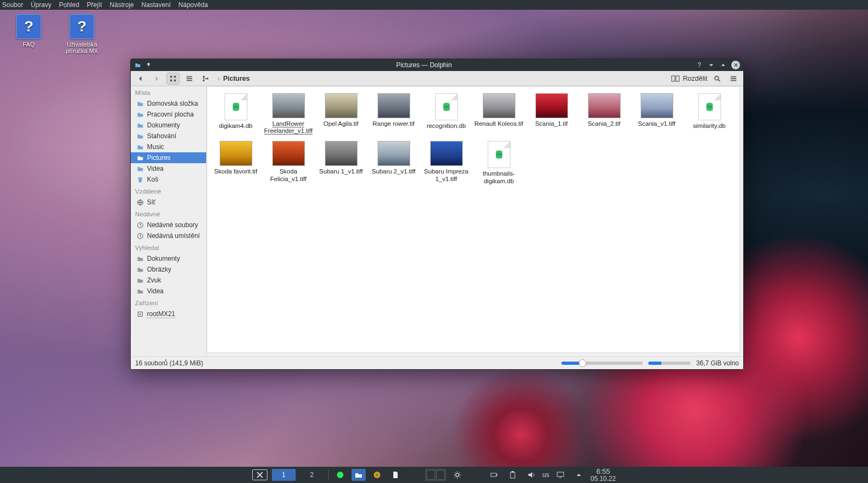 The image size is (868, 483). I want to click on tray-moon-icon, so click(414, 475).